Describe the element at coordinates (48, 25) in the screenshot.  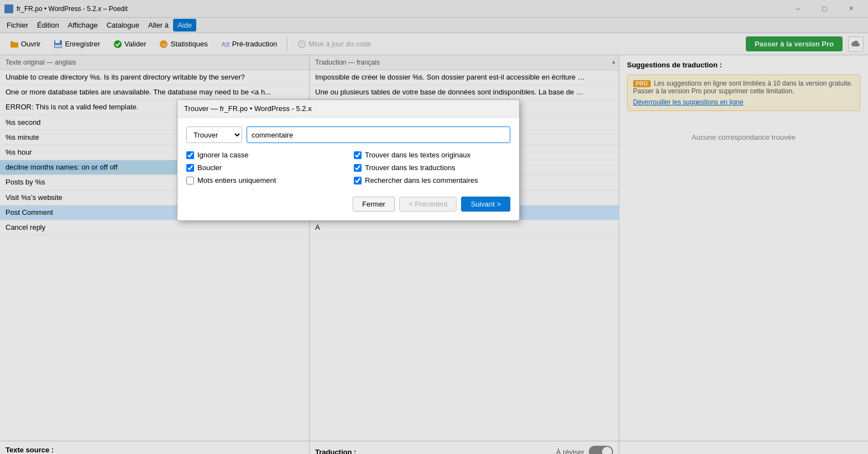
I see `menu-edition: Édition` at that location.